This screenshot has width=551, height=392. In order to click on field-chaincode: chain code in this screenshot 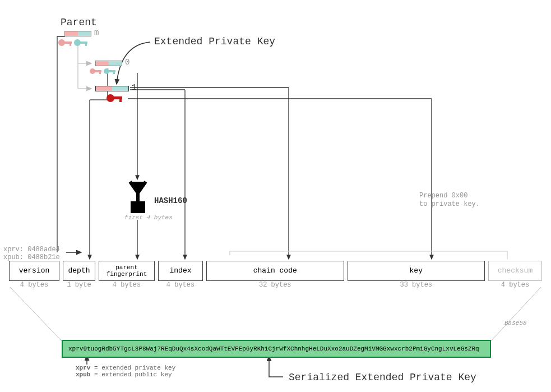, I will do `click(275, 271)`.